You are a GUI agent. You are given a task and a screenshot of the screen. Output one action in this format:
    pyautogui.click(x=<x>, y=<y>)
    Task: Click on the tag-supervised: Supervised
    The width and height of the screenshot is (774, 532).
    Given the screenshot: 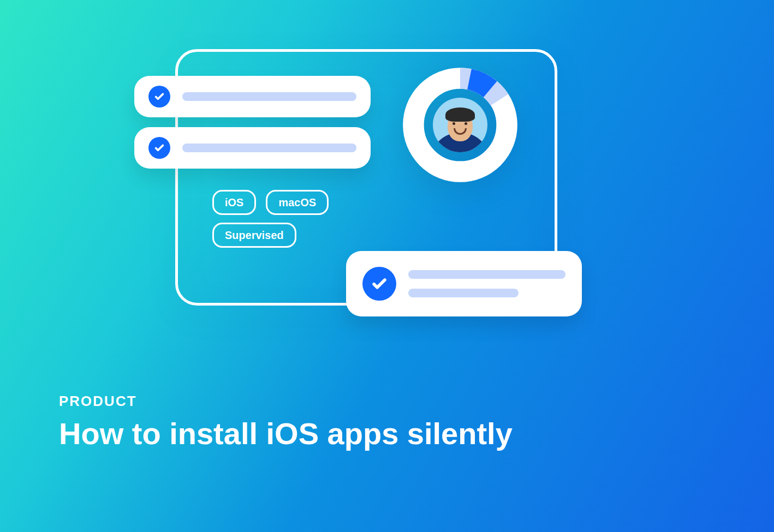 What is the action you would take?
    pyautogui.click(x=254, y=235)
    